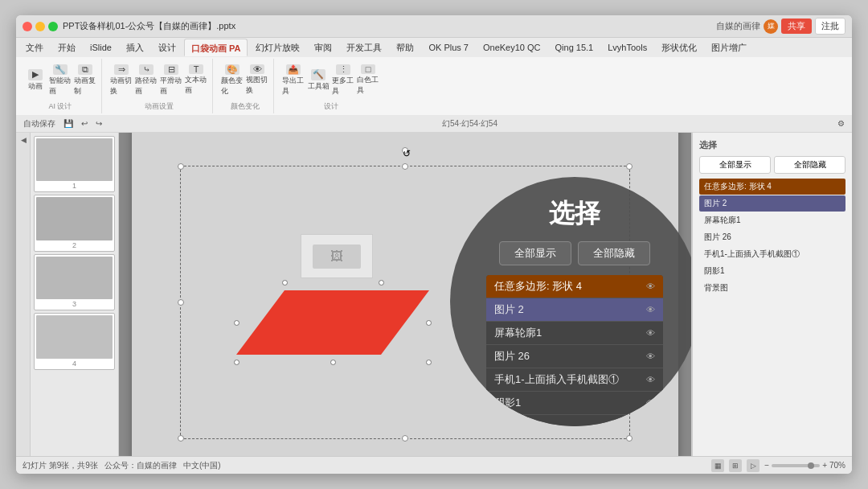 The image size is (868, 489). I want to click on right-item-2: 屏幕轮廓1, so click(772, 220).